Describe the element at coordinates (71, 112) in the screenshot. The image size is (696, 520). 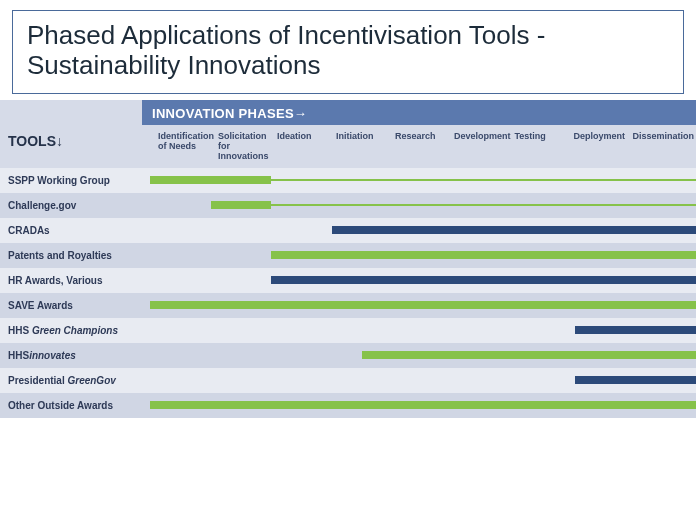
I see `header-left-spacer` at that location.